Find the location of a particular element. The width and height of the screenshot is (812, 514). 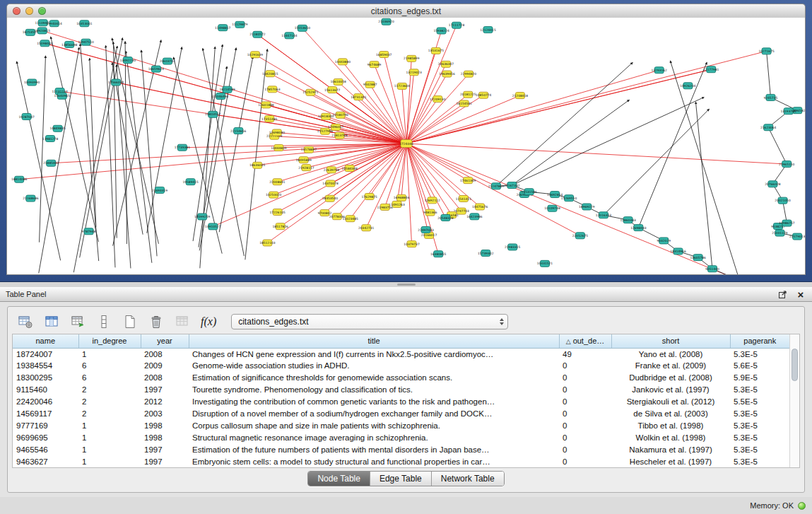

cell-name: 14569117 is located at coordinates (45, 413).